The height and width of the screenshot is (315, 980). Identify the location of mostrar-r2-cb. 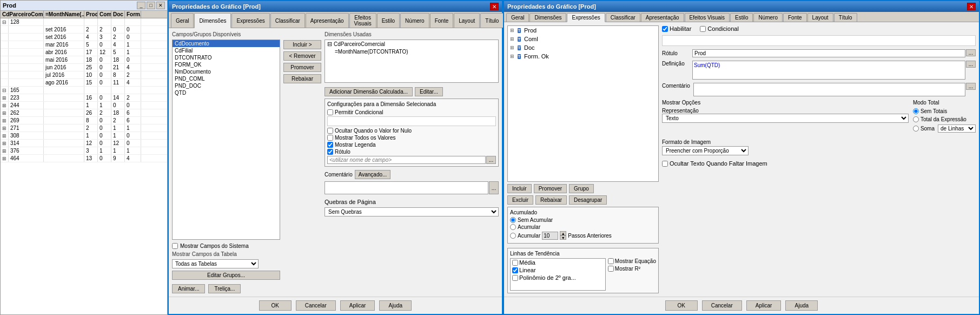
(611, 268).